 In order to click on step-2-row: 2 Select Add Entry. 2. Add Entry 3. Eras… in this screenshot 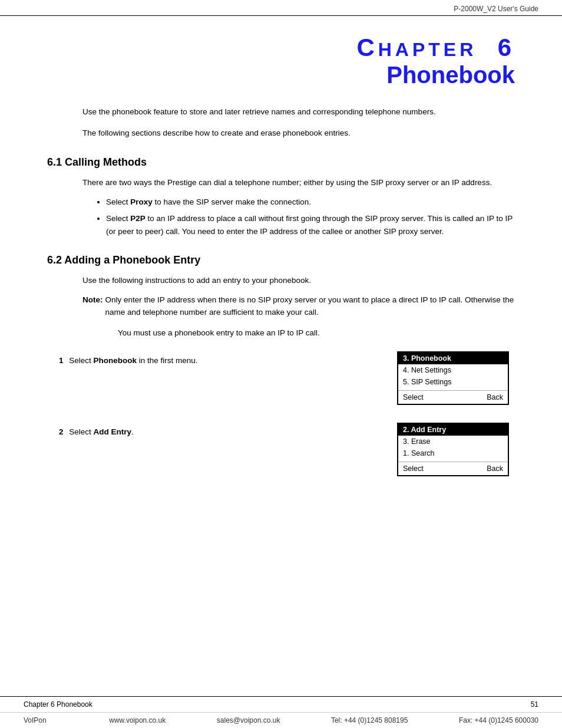, I will do `click(281, 449)`.